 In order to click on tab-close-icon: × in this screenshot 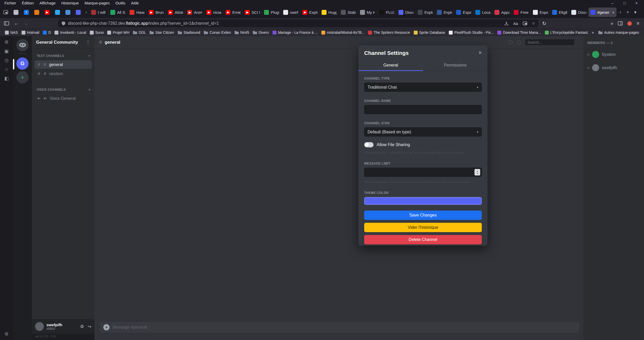, I will do `click(613, 12)`.